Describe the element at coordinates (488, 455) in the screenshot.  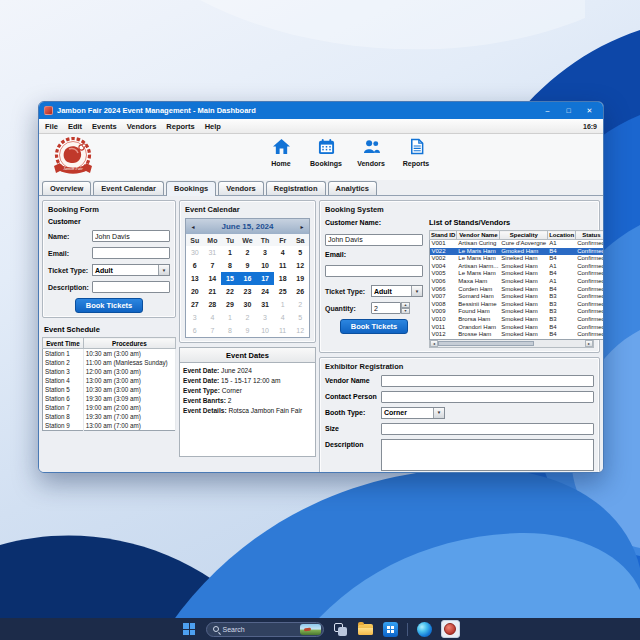
I see `er-description-textarea` at that location.